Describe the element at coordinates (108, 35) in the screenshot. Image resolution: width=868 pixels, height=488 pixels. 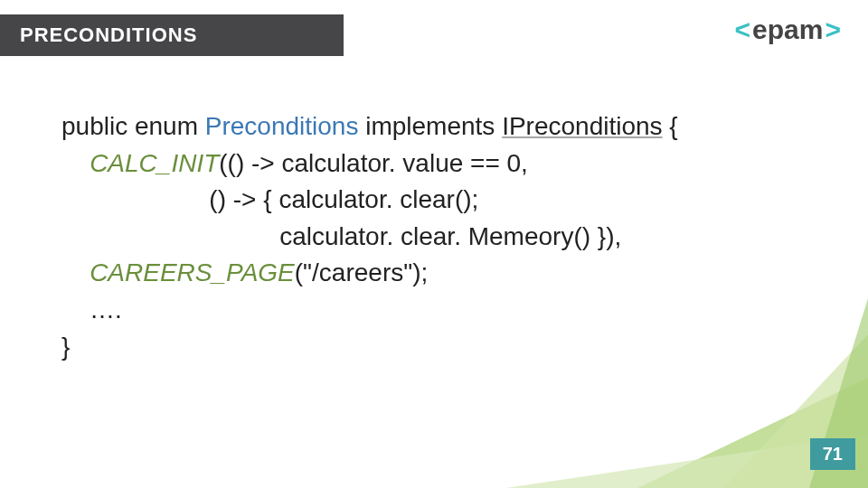
I see `slide-title: PRECONDITIONS` at that location.